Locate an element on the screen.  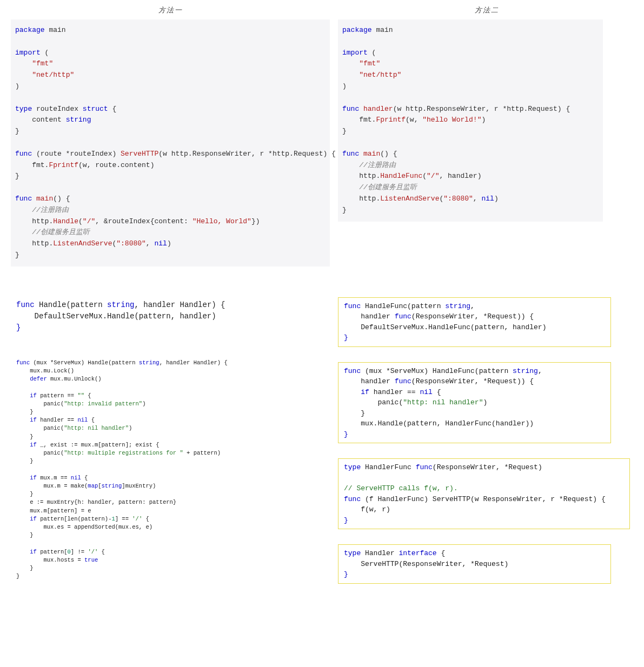
code-block-handler-interface: type Handler interface { ServeHTTP(Respo… is located at coordinates (475, 564).